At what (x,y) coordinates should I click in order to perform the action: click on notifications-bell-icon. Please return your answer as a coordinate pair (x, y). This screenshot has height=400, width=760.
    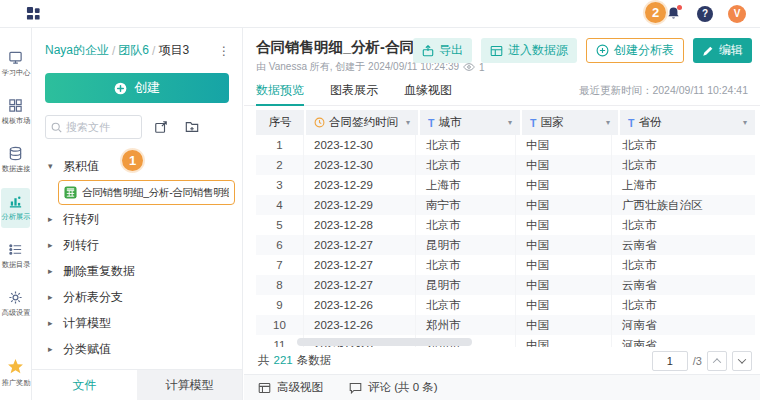
    Looking at the image, I should click on (674, 14).